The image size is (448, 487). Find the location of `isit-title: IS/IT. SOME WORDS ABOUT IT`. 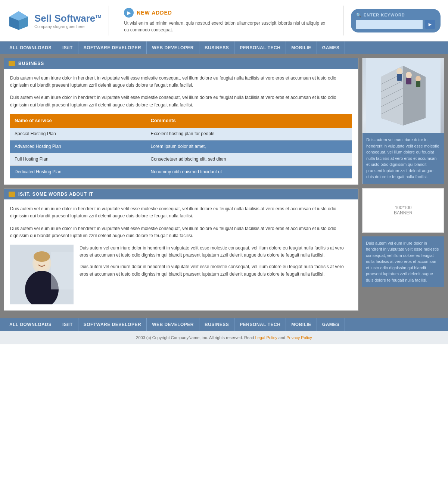

isit-title: IS/IT. SOME WORDS ABOUT IT is located at coordinates (56, 194).